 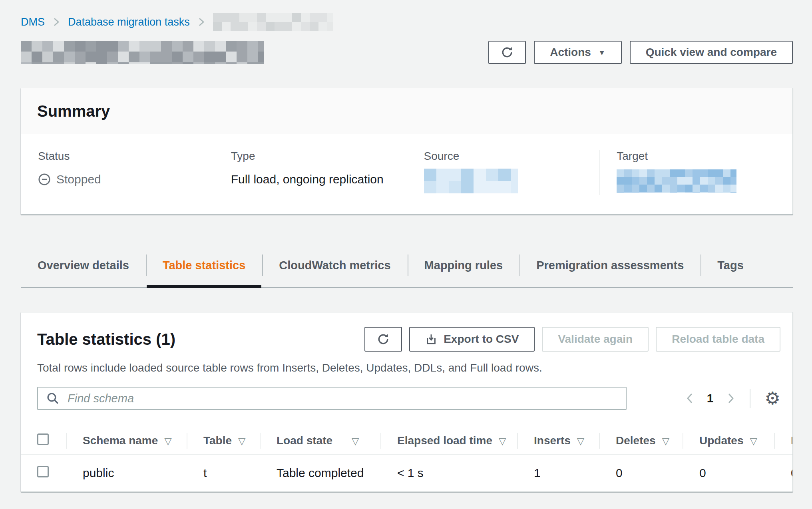 What do you see at coordinates (481, 339) in the screenshot?
I see `export-to-csv-label: Export to CSV` at bounding box center [481, 339].